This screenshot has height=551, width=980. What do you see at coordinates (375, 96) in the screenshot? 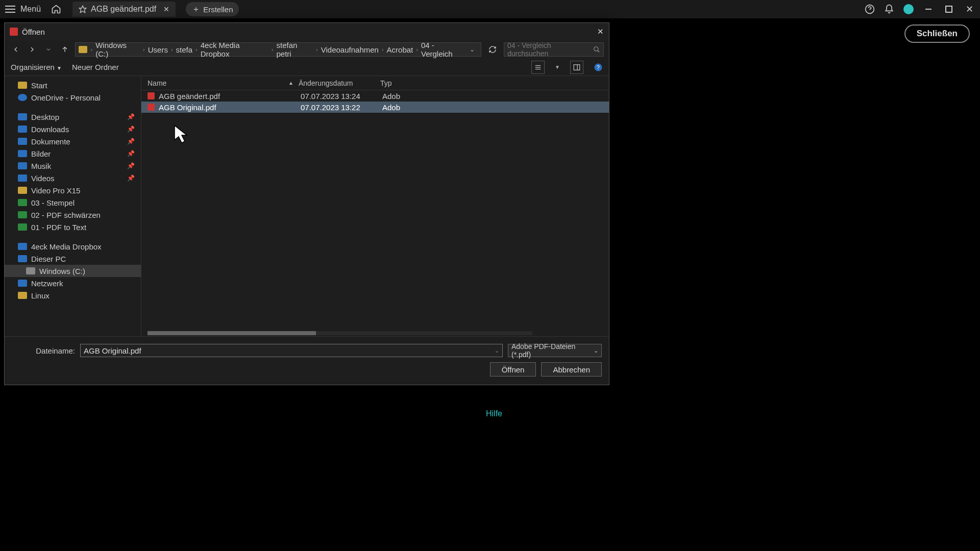
I see `file-row: AGB geändert.pdf 07.07.2023 13:24 Adob` at bounding box center [375, 96].